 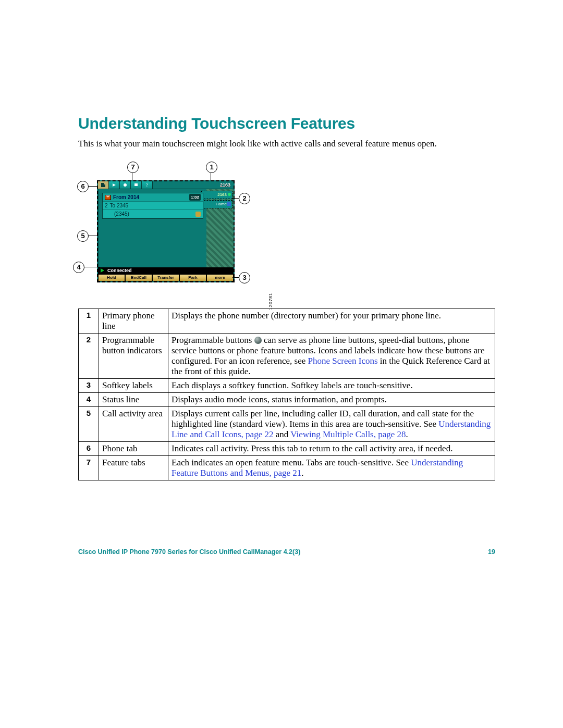 I want to click on table-row: 5Call activity areaDisplays current call…, so click(x=287, y=424).